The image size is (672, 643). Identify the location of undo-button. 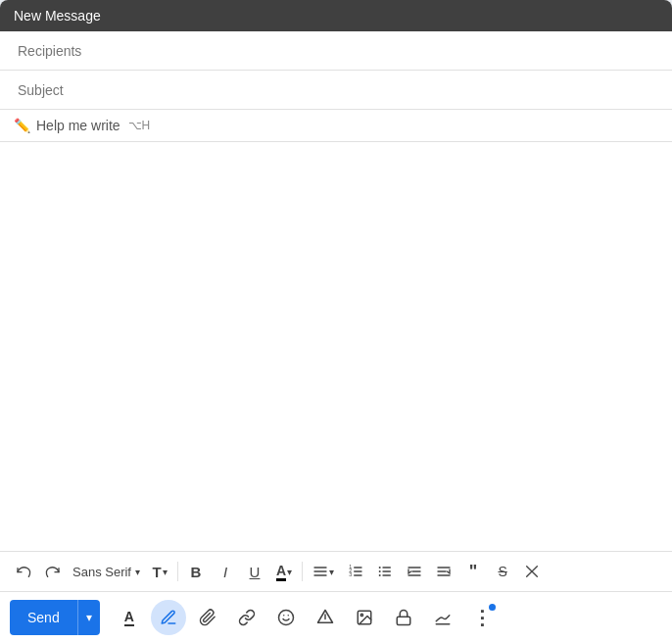
(24, 571).